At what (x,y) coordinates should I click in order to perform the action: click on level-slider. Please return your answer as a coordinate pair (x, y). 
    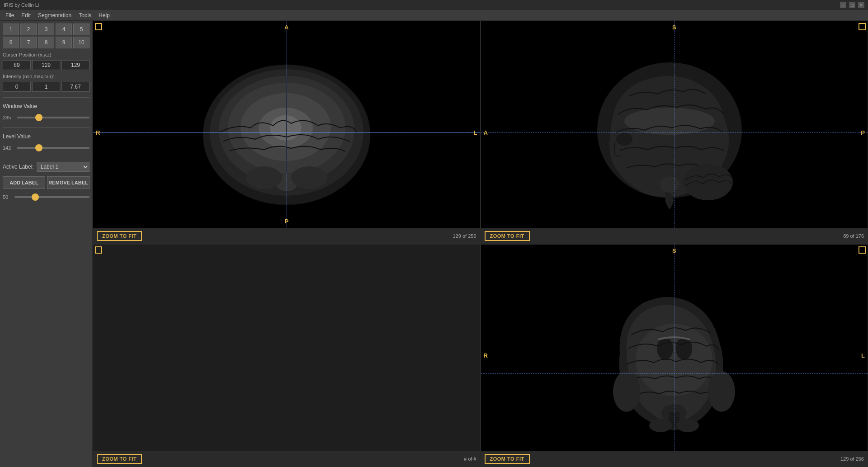
    Looking at the image, I should click on (53, 148).